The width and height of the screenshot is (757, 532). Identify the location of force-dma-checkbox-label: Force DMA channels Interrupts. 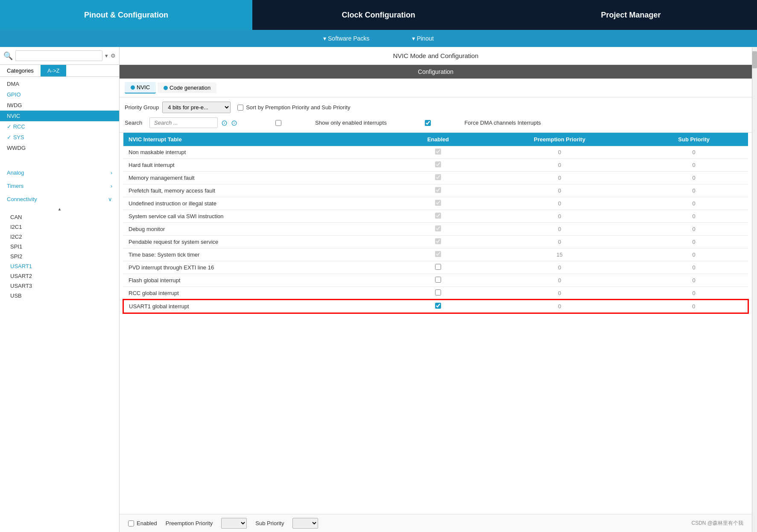
(467, 123).